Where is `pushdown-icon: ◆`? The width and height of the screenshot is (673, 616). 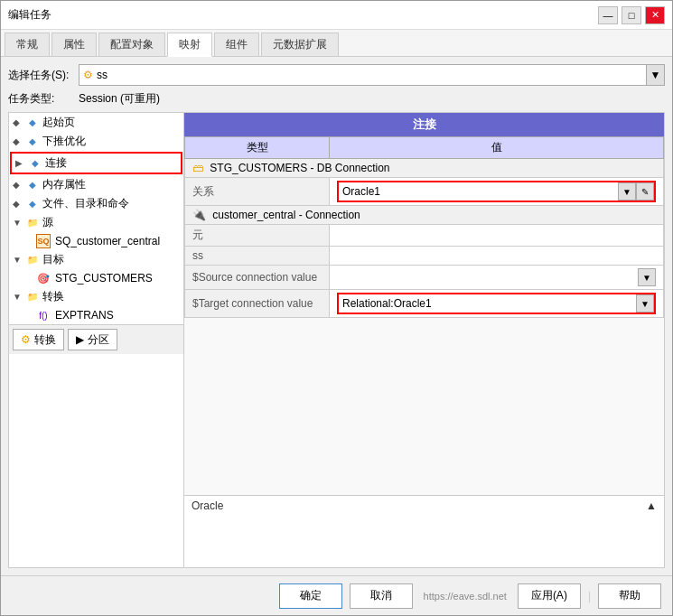 pushdown-icon: ◆ is located at coordinates (33, 142).